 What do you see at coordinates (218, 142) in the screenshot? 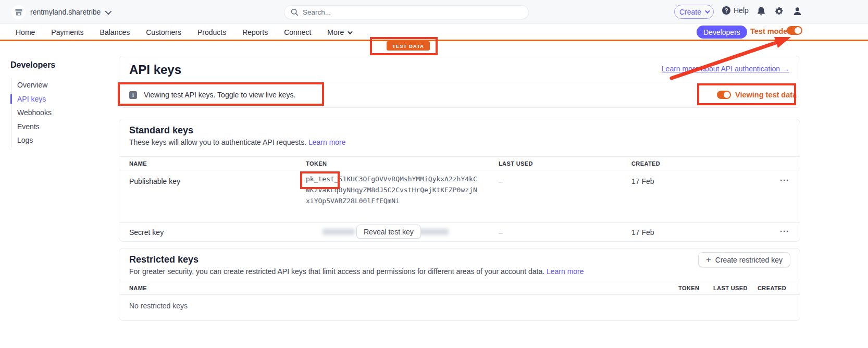
I see `standard-keys-subtitle-text: These keys will allow you to authenticat…` at bounding box center [218, 142].